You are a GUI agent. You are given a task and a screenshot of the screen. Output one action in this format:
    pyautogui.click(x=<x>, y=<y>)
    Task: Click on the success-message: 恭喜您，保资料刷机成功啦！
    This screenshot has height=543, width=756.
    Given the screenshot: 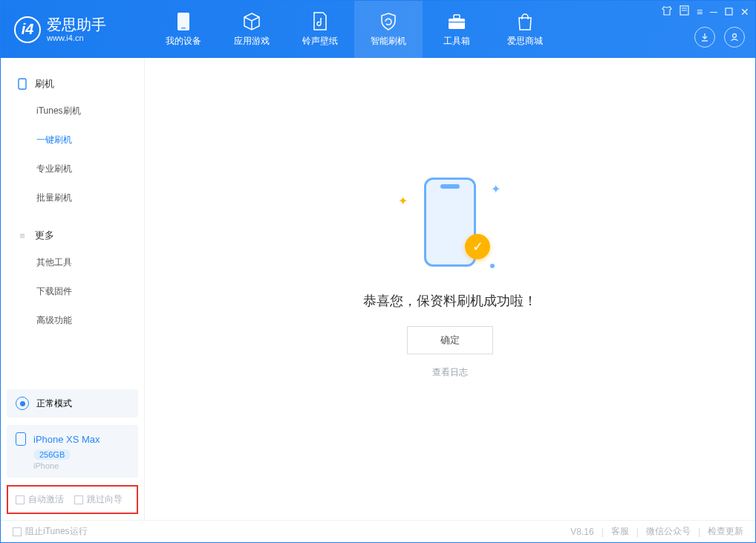 What is the action you would take?
    pyautogui.click(x=450, y=301)
    